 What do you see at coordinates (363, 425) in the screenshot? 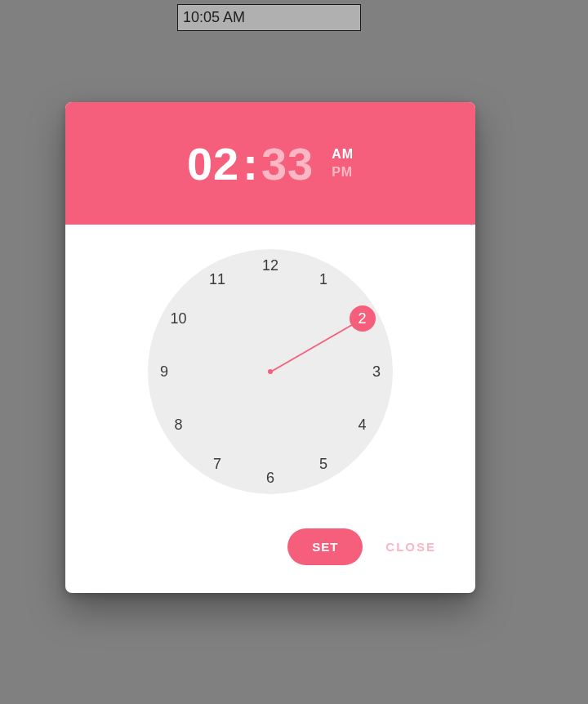
I see `clock-hour-4: 4` at bounding box center [363, 425].